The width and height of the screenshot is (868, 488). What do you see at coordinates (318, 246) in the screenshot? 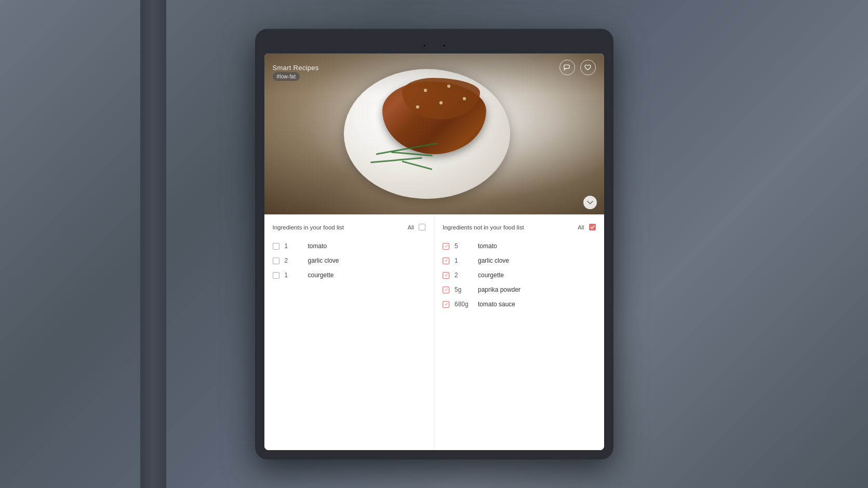
I see `ingredient-name-1: tomato` at bounding box center [318, 246].